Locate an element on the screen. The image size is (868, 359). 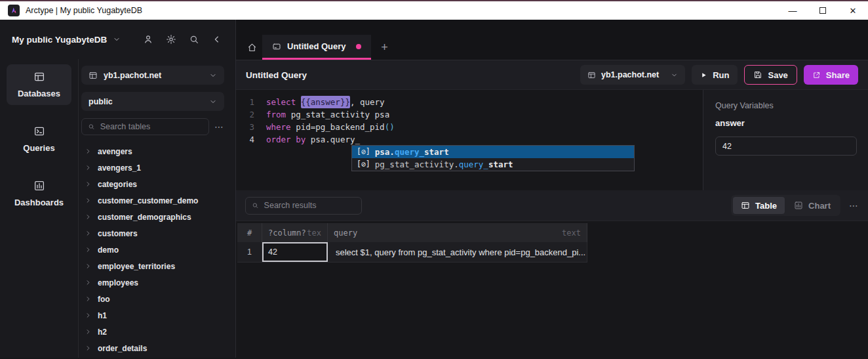
connection-name: yb1.pachot.net is located at coordinates (156, 75).